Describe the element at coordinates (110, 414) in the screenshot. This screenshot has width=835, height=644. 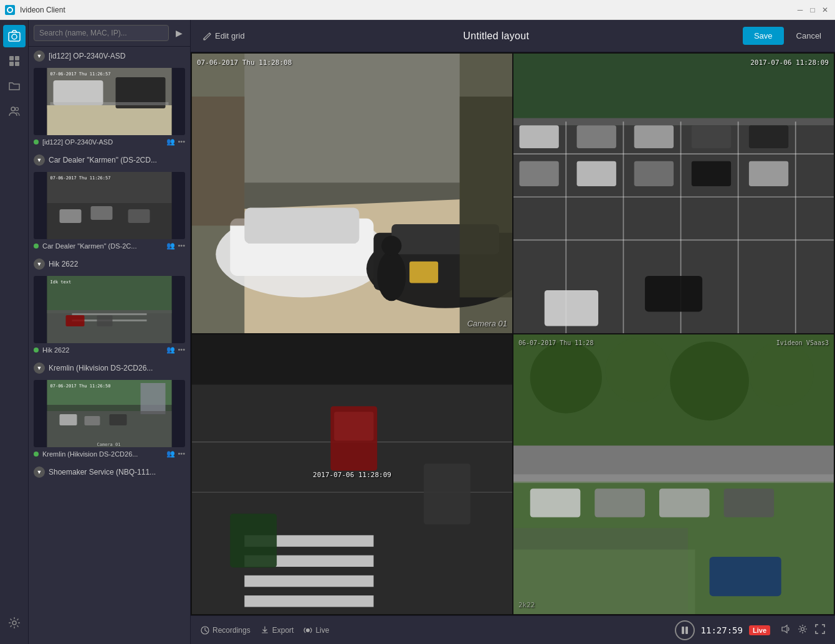
I see `camera-thumb-4: 07-06-2017 Thu 11:26:50 Camera 01` at that location.